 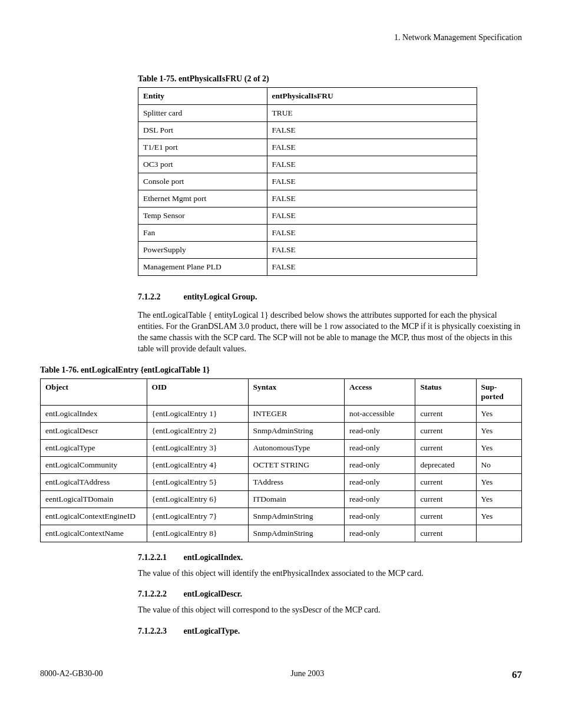 I want to click on table-cell: {entLogicalEntry 2}, so click(x=197, y=430).